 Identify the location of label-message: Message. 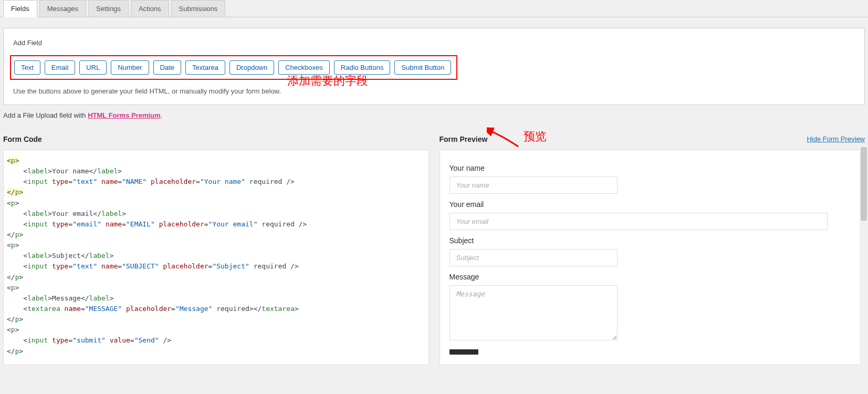
(652, 277).